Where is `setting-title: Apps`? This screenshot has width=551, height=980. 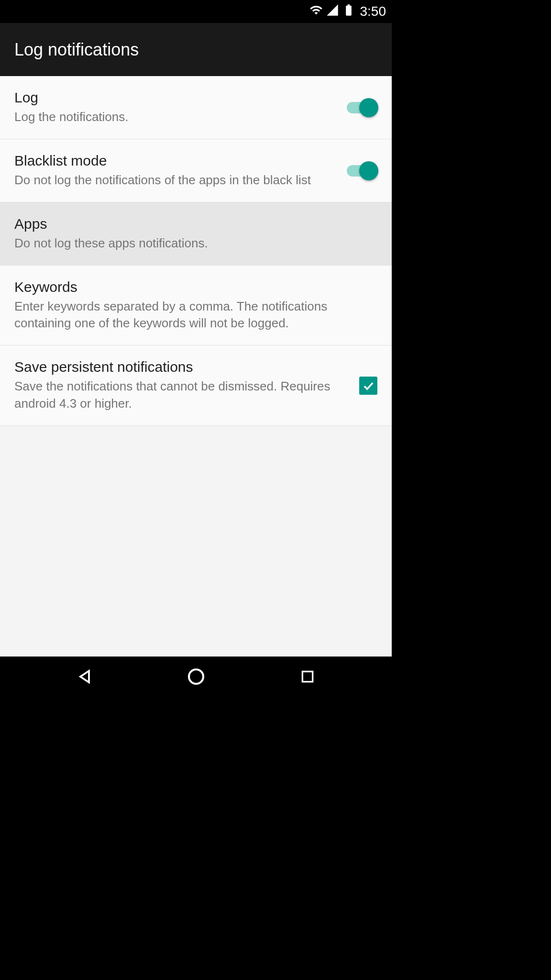 setting-title: Apps is located at coordinates (196, 224).